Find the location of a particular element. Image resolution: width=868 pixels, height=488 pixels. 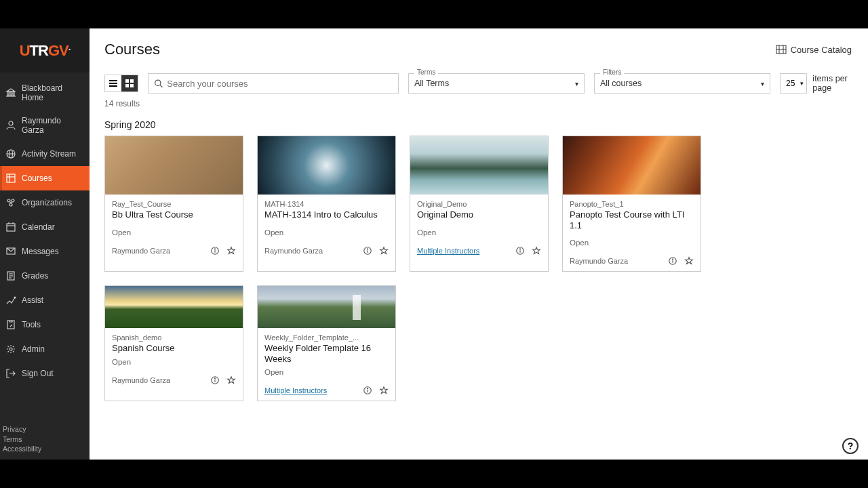

list-view-button is located at coordinates (113, 83).